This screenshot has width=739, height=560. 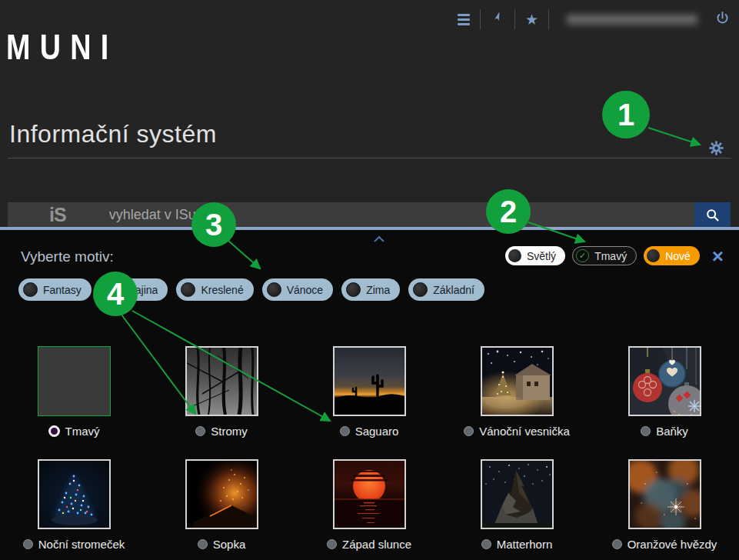 I want to click on filter-zakladni: Základní, so click(x=446, y=289).